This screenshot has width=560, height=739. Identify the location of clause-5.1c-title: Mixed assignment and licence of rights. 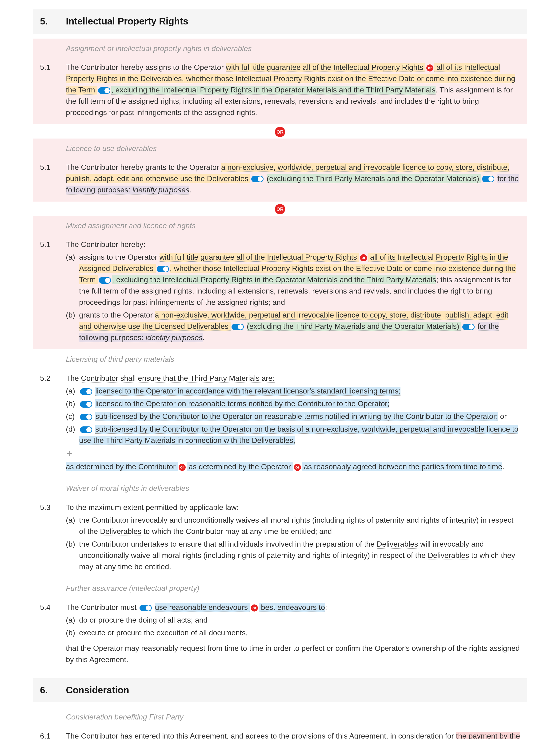
(280, 226).